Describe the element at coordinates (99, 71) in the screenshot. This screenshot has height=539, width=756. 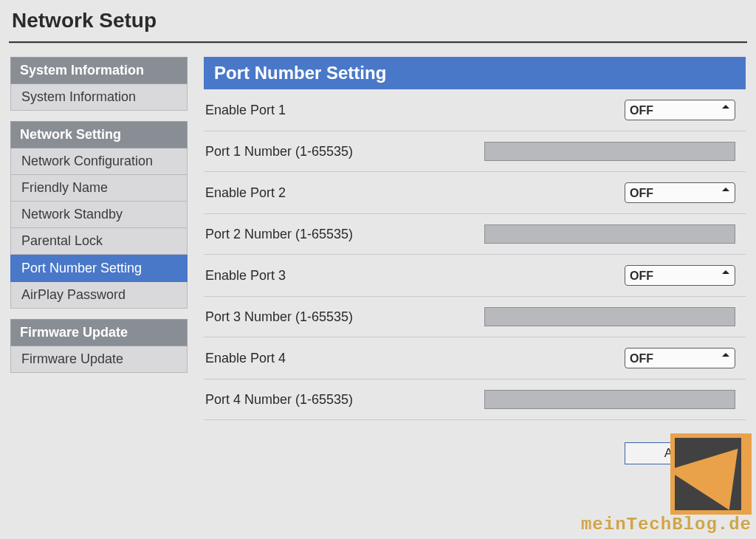
I see `sidebar-header: System Information` at that location.